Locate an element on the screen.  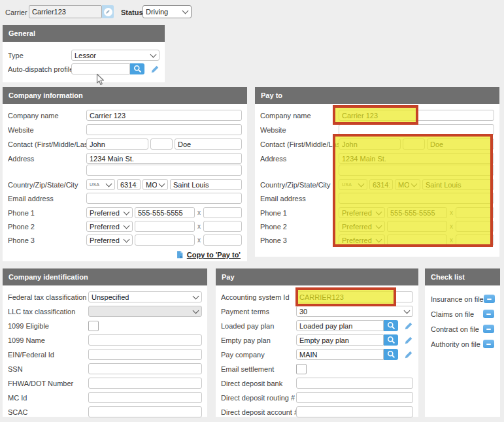
federal-tax-select: Unspecified is located at coordinates (145, 297).